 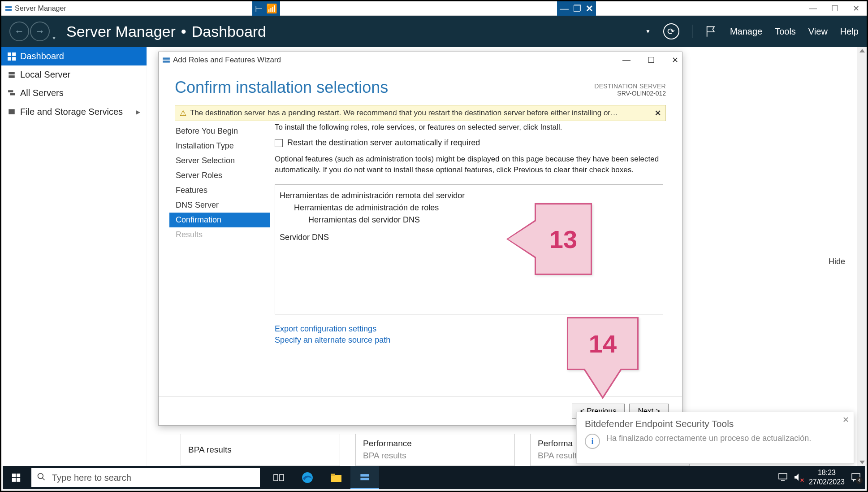 I want to click on nav-forward-button: →, so click(x=40, y=31).